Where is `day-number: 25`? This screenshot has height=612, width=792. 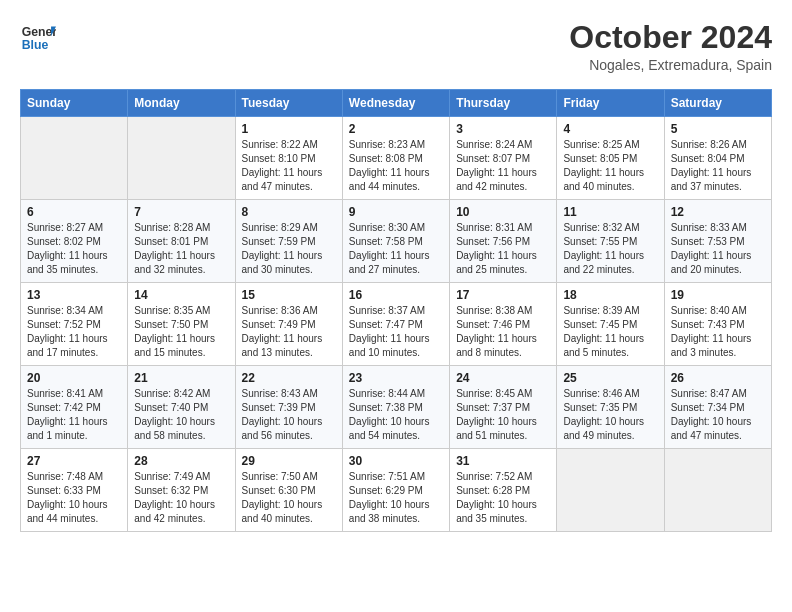 day-number: 25 is located at coordinates (610, 378).